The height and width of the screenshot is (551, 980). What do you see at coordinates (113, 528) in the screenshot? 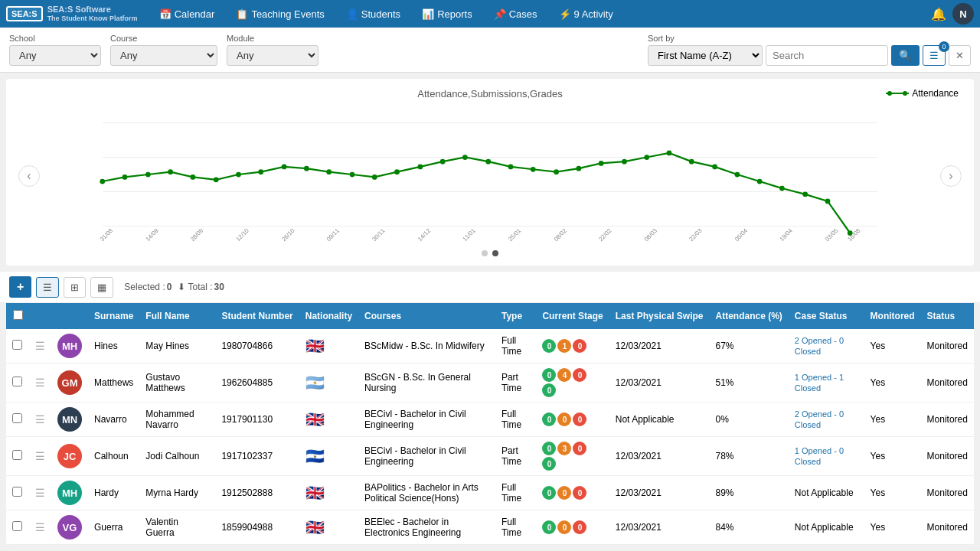
I see `cell-surname-5: Guerra` at bounding box center [113, 528].